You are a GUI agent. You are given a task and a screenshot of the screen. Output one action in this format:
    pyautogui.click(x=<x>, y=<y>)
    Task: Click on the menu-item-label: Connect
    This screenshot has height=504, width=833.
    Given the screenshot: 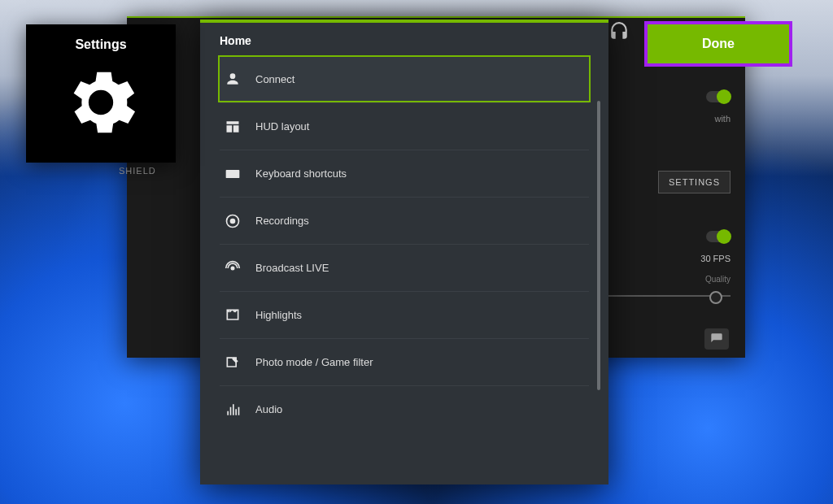 What is the action you would take?
    pyautogui.click(x=275, y=80)
    